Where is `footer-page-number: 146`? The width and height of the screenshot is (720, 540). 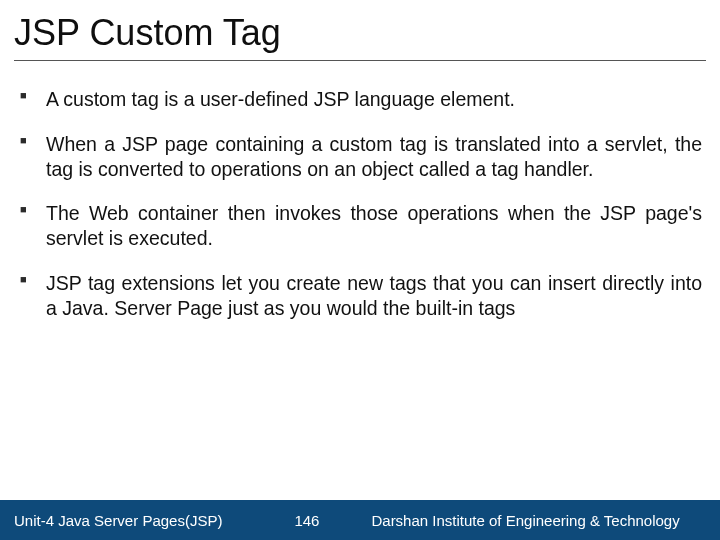 footer-page-number: 146 is located at coordinates (306, 520).